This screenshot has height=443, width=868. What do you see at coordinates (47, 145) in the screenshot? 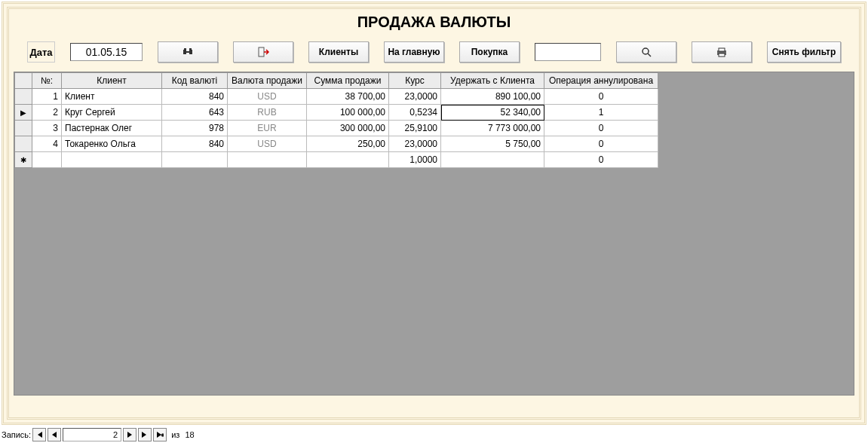
I see `cell-num: 4` at bounding box center [47, 145].